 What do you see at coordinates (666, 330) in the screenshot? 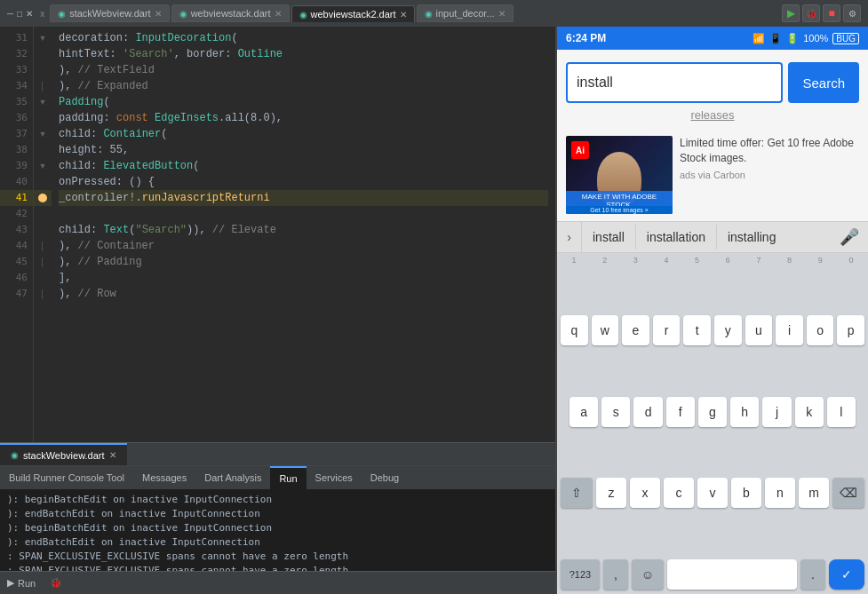
I see `key-r: r` at bounding box center [666, 330].